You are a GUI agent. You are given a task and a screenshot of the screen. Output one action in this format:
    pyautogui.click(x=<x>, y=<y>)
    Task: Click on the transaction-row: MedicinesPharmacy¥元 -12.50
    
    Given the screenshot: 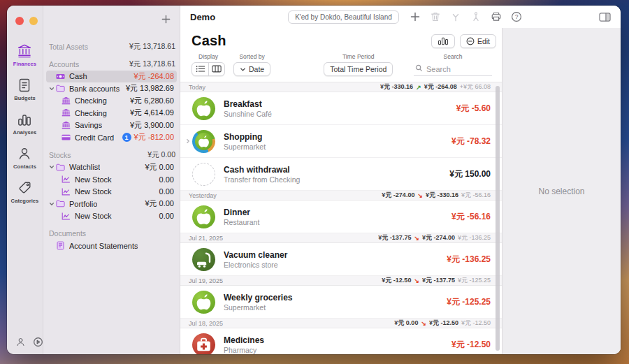 What is the action you would take?
    pyautogui.click(x=341, y=341)
    